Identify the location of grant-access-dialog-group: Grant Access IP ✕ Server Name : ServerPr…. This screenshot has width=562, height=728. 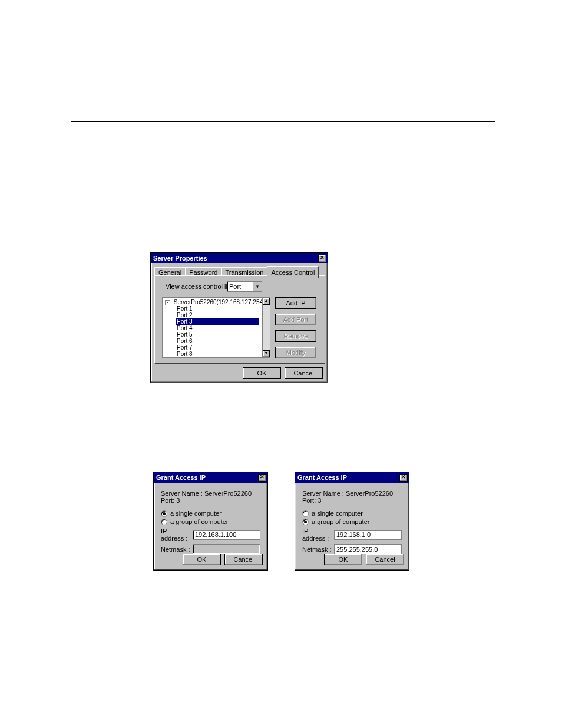
(352, 521).